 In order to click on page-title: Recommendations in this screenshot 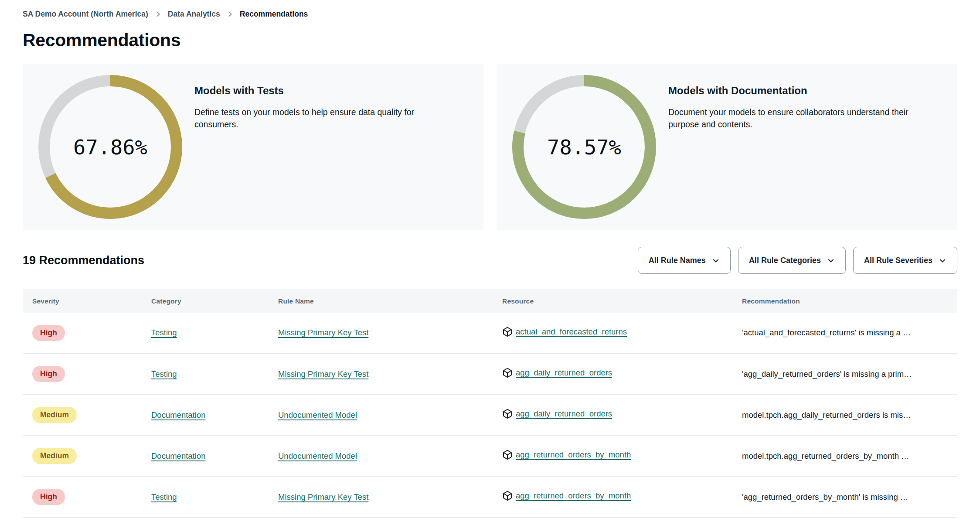, I will do `click(490, 40)`.